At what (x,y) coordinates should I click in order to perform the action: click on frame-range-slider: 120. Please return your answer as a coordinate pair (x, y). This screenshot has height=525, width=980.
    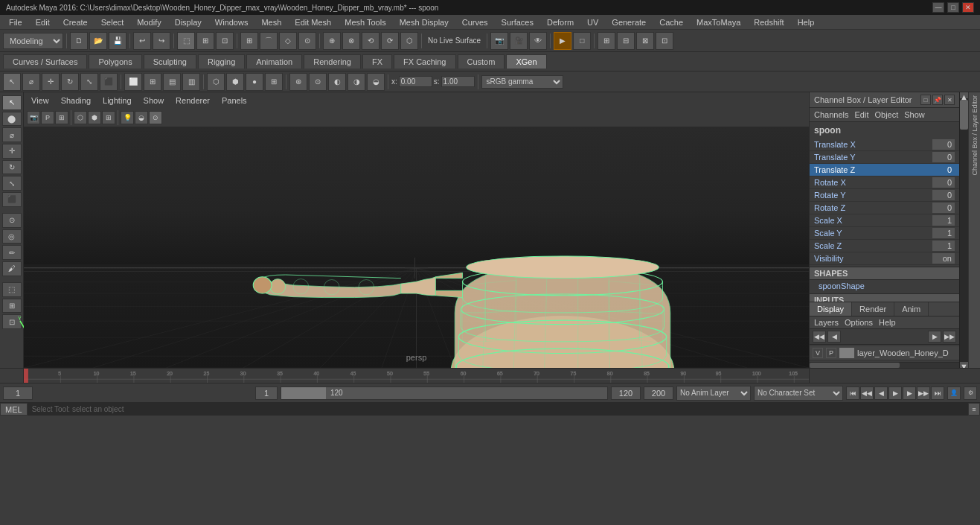
    Looking at the image, I should click on (444, 393).